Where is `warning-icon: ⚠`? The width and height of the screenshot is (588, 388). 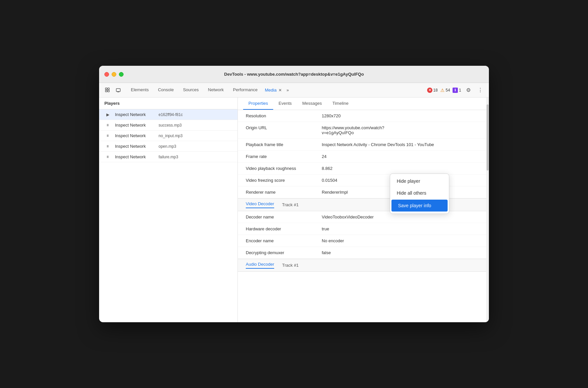 warning-icon: ⚠ is located at coordinates (443, 90).